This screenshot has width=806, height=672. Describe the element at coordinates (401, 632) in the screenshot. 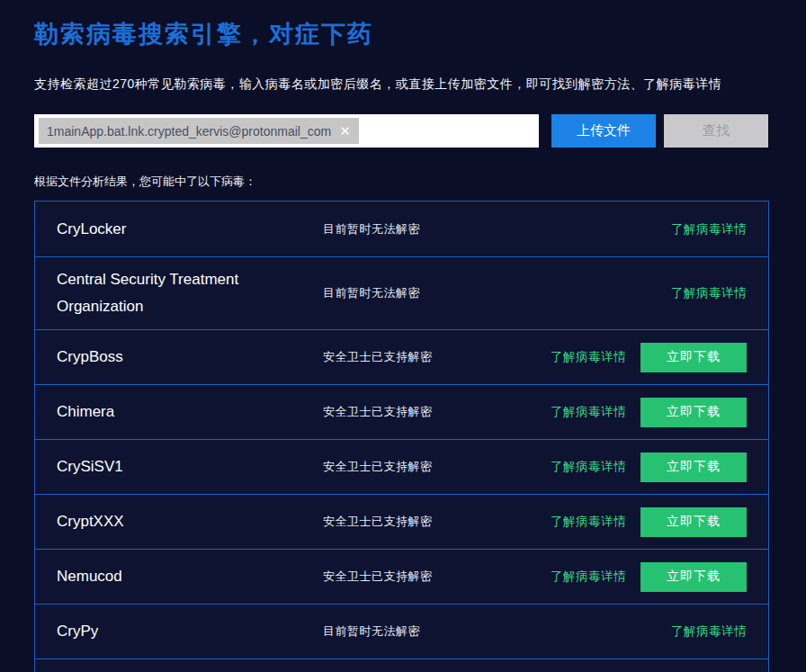

I see `virus-row: CryPy 目前暂时无法解密 了解病毒详情` at that location.